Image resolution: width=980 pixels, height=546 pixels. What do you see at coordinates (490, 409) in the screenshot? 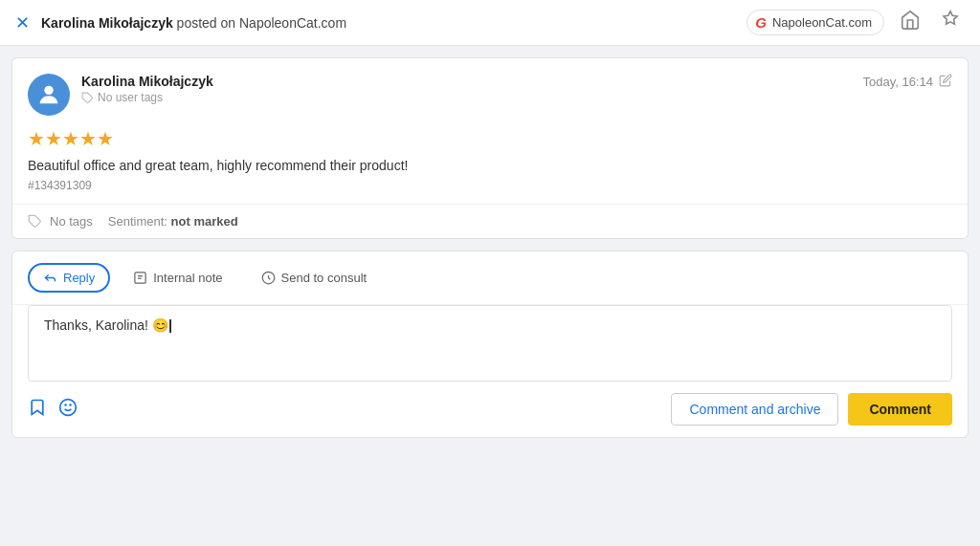
I see `reply-actions: Comment and archive Comment` at bounding box center [490, 409].